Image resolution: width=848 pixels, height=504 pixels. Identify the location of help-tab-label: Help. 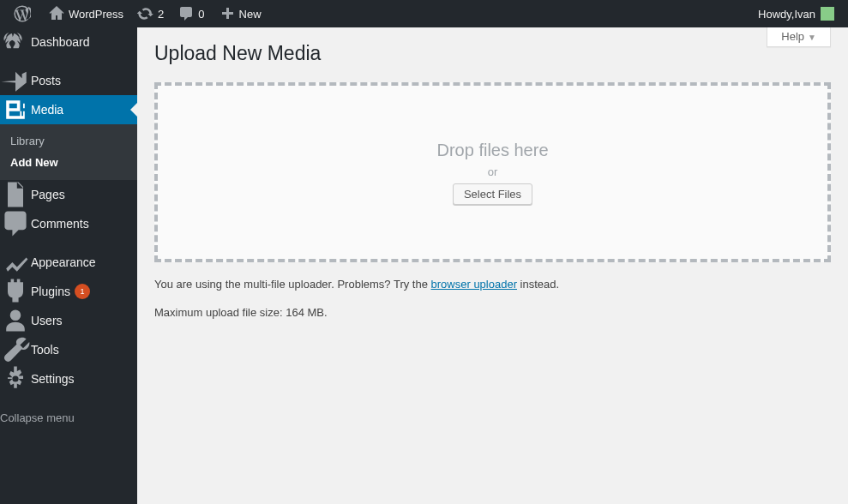
(792, 36).